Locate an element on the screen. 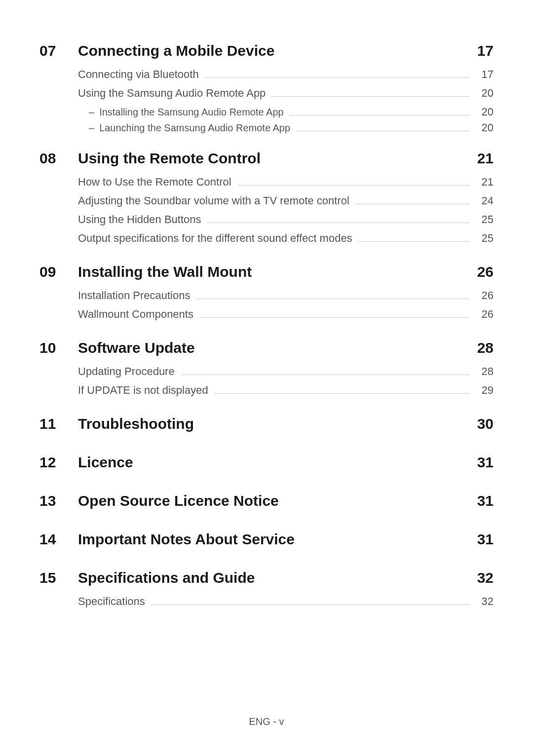 The height and width of the screenshot is (756, 533). toc-item-label: Connecting via Bluetooth is located at coordinates (138, 75).